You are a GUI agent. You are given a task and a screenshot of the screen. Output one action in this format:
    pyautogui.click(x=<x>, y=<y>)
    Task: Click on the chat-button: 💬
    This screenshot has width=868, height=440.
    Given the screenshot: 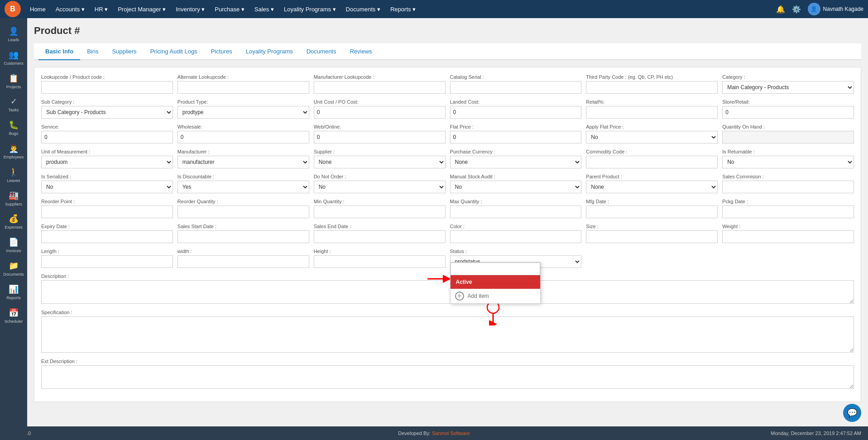 What is the action you would take?
    pyautogui.click(x=852, y=413)
    